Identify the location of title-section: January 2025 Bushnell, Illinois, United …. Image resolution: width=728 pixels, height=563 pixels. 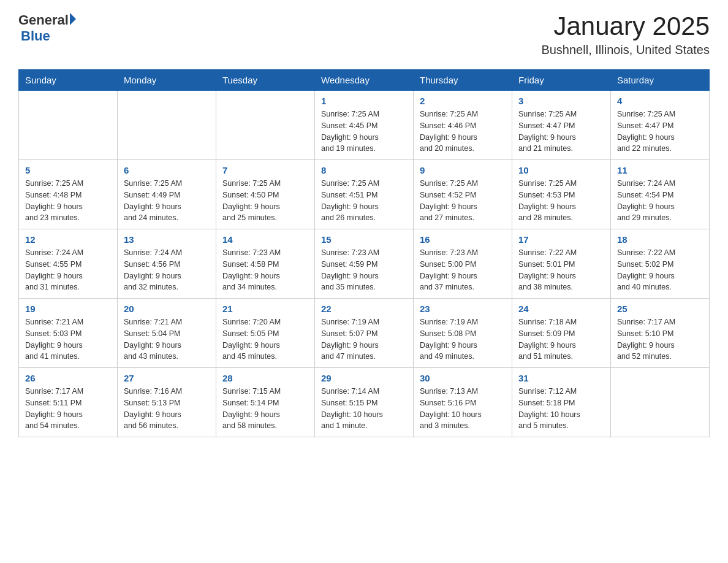
(625, 34).